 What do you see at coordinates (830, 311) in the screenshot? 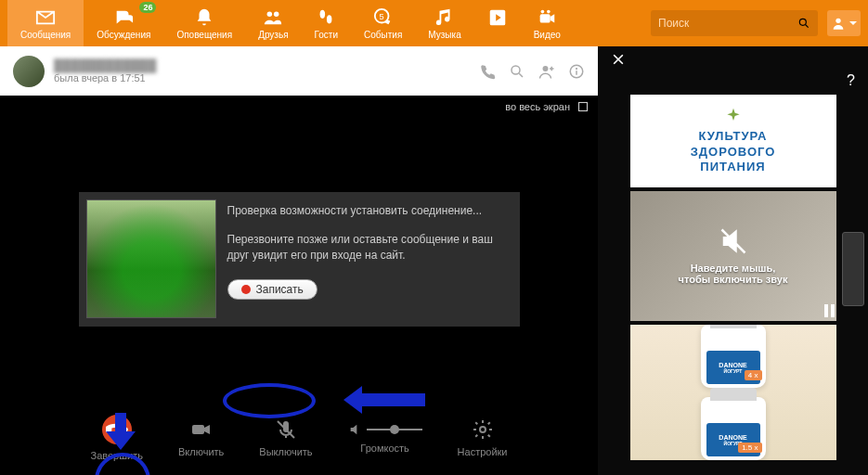
I see `pause-icon` at bounding box center [830, 311].